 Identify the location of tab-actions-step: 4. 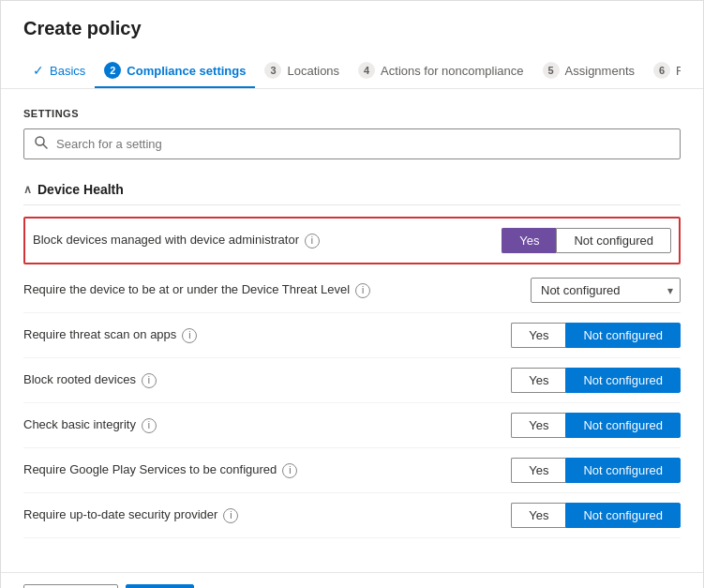
(367, 70).